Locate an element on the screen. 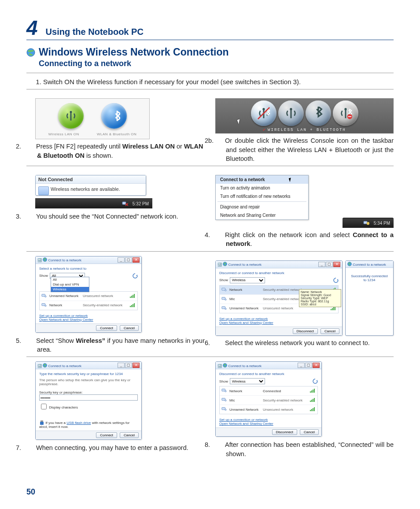 This screenshot has height=509, width=420. bluetooth-on-icon is located at coordinates (114, 116).